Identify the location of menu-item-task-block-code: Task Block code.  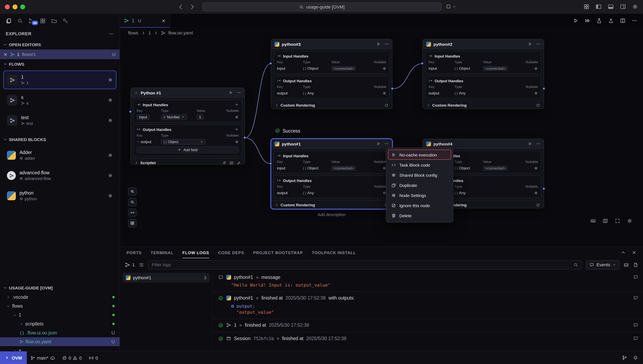
(420, 165).